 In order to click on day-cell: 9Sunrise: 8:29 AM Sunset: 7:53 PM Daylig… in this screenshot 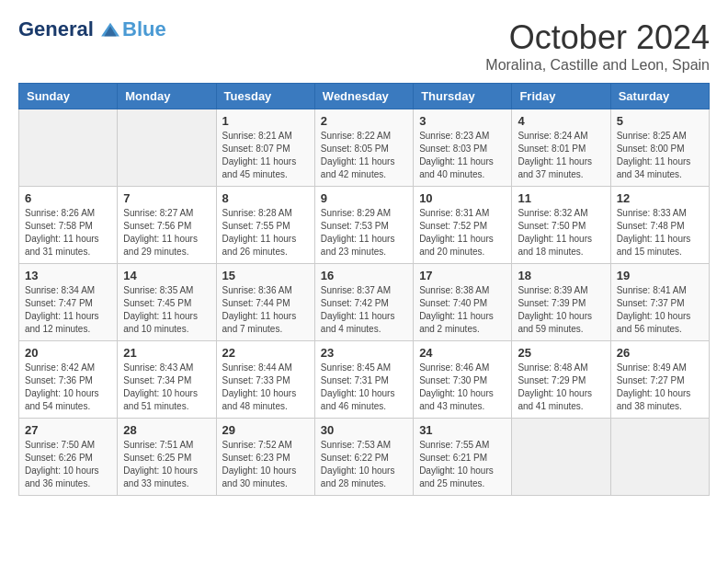, I will do `click(364, 225)`.